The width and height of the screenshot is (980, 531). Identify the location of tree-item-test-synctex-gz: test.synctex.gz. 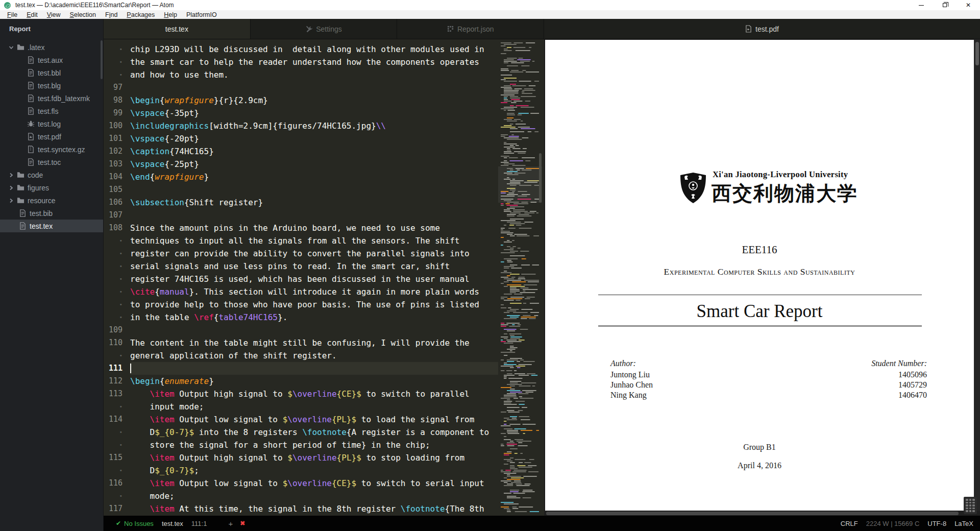
(52, 149).